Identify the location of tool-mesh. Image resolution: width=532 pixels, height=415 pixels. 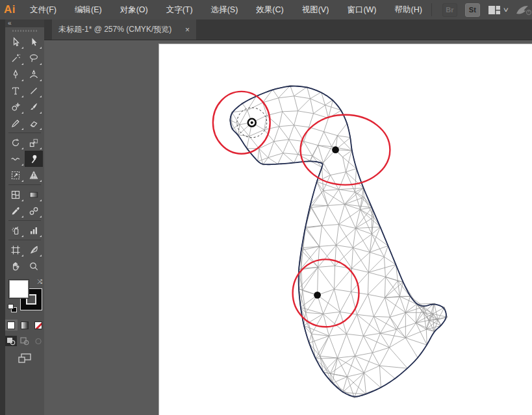
(16, 195).